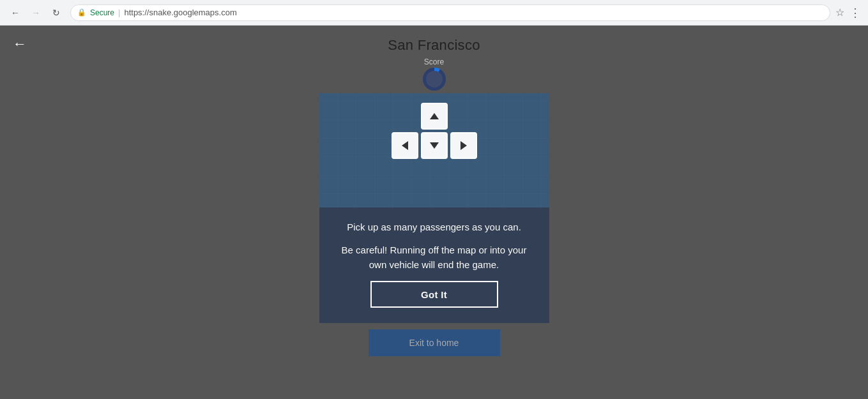 The width and height of the screenshot is (868, 399). I want to click on score-area: Score, so click(434, 74).